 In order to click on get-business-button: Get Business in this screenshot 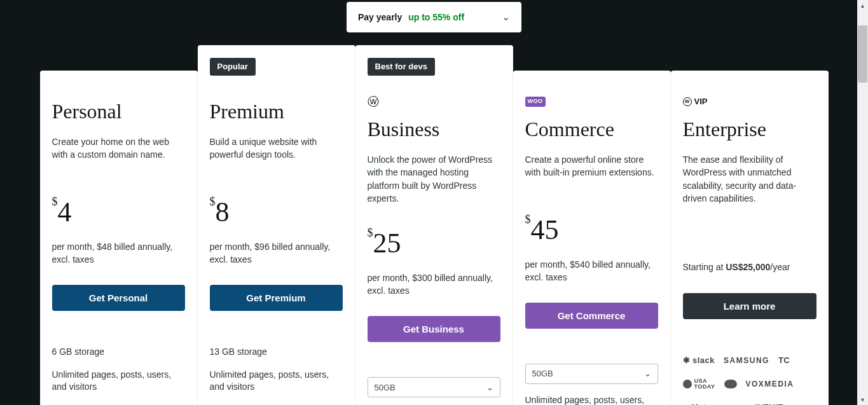, I will do `click(434, 329)`.